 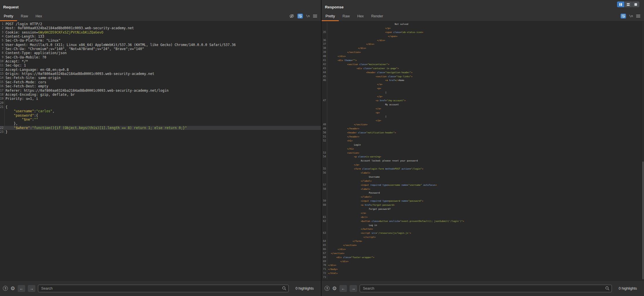 I want to click on response-tab-hex: Hex, so click(x=361, y=17).